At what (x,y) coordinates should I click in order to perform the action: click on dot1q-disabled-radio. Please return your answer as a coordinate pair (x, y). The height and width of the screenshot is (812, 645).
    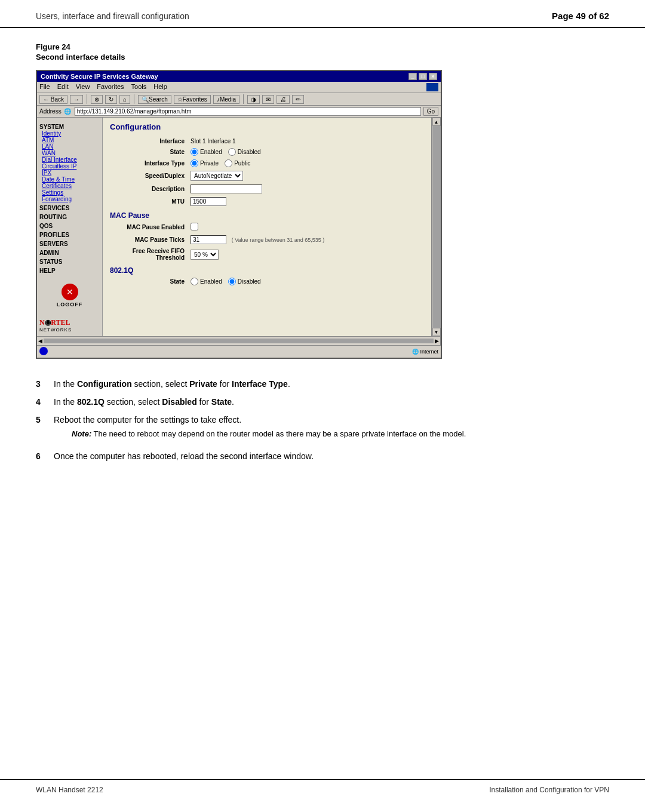
    Looking at the image, I should click on (232, 282).